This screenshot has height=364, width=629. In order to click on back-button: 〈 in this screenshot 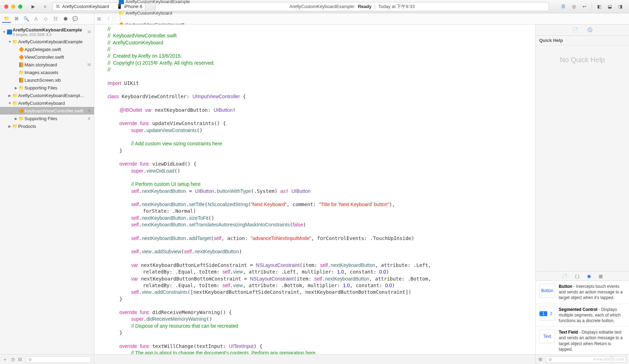, I will do `click(108, 19)`.